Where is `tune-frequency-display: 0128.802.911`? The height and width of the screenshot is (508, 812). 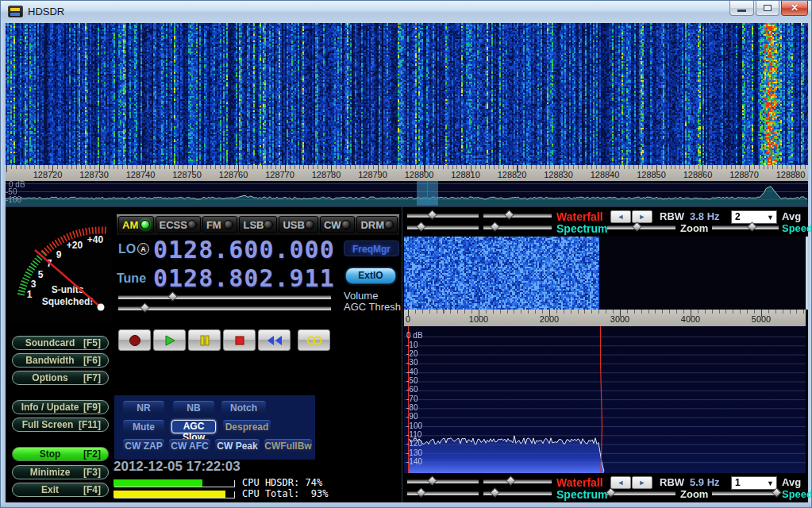
tune-frequency-display: 0128.802.911 is located at coordinates (244, 278).